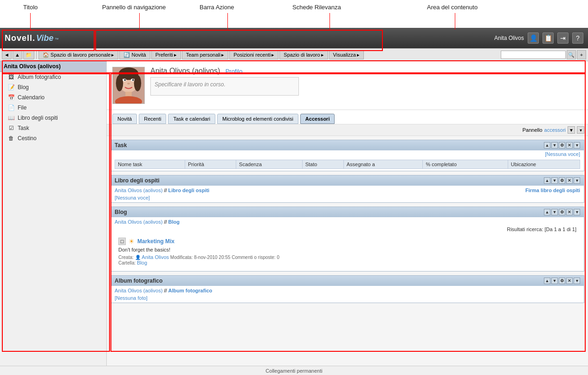  Describe the element at coordinates (569, 181) in the screenshot. I see `widget-libro-close-icon: ✕` at that location.